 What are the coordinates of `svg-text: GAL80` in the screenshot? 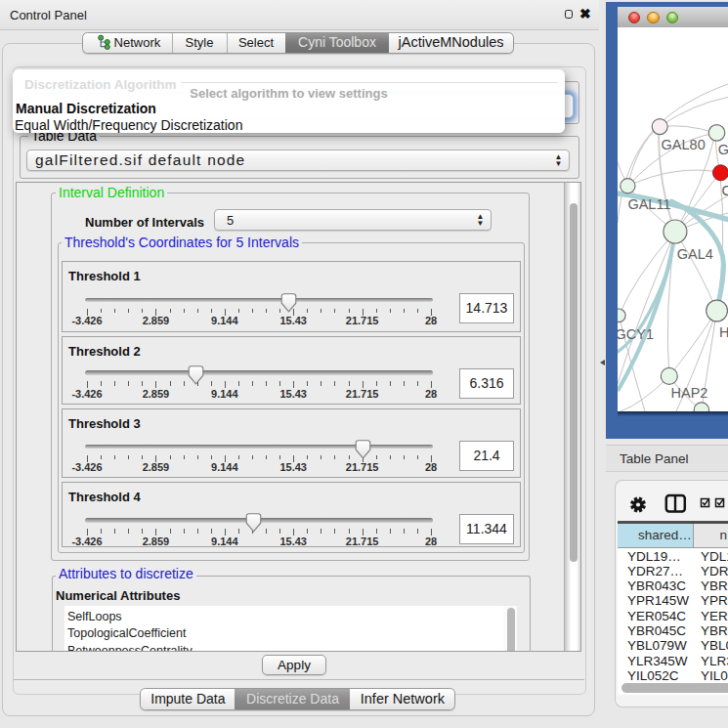 It's located at (684, 144).